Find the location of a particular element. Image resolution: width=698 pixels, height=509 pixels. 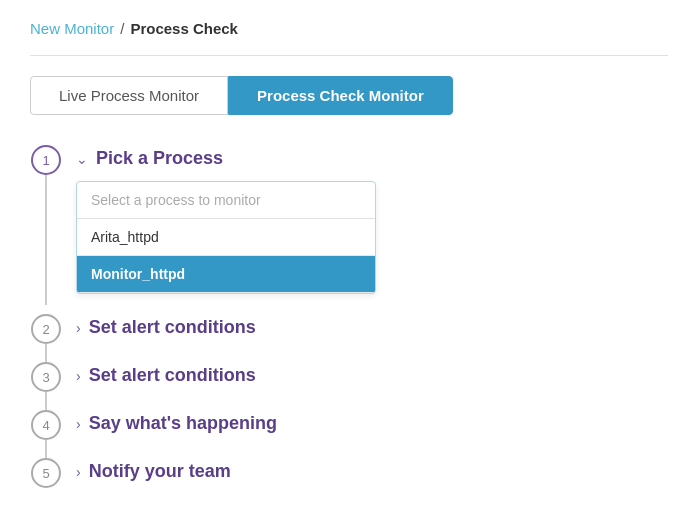

step-5: 5 › Notify your team is located at coordinates (349, 480).